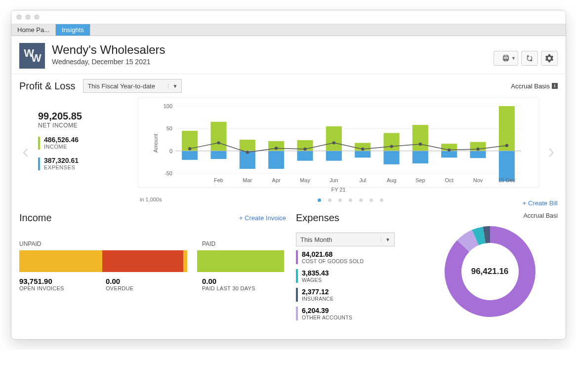  What do you see at coordinates (288, 17) in the screenshot?
I see `window-titlebar` at bounding box center [288, 17].